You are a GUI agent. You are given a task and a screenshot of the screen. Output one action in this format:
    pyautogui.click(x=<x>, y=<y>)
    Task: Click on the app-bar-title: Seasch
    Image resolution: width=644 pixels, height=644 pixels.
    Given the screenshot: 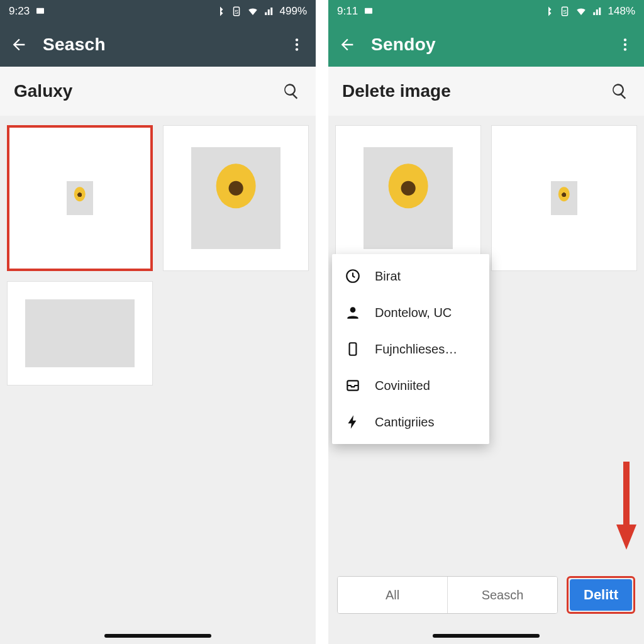 What is the action you would take?
    pyautogui.click(x=164, y=45)
    